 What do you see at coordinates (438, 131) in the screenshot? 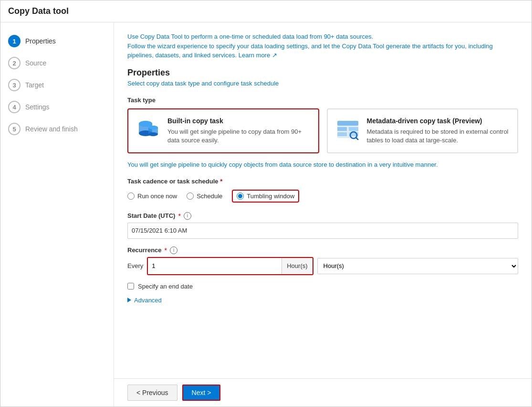
I see `metadata-card-content: Metadata-driven copy task (Preview) Meta…` at bounding box center [438, 131].